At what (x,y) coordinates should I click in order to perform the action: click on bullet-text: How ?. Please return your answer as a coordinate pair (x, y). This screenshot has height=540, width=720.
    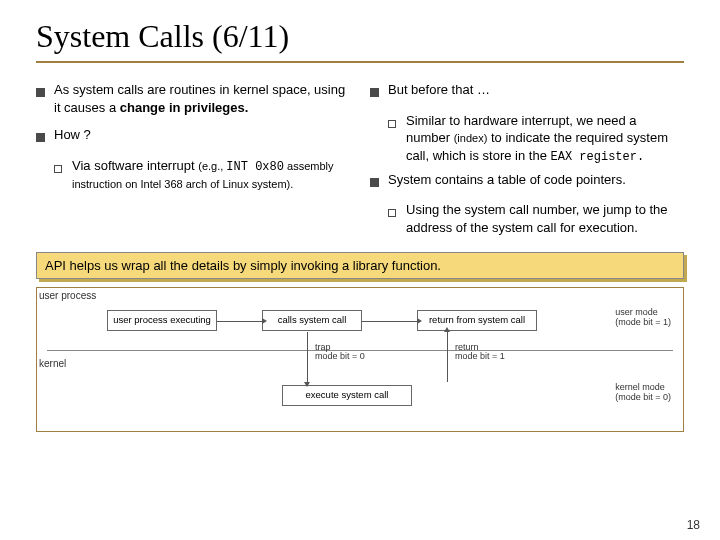
    Looking at the image, I should click on (72, 136).